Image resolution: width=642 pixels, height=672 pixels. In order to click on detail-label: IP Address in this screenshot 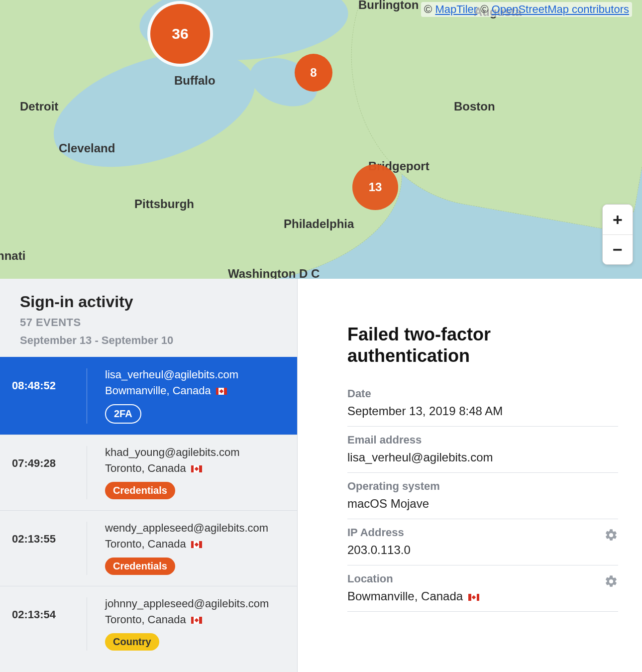, I will do `click(483, 533)`.